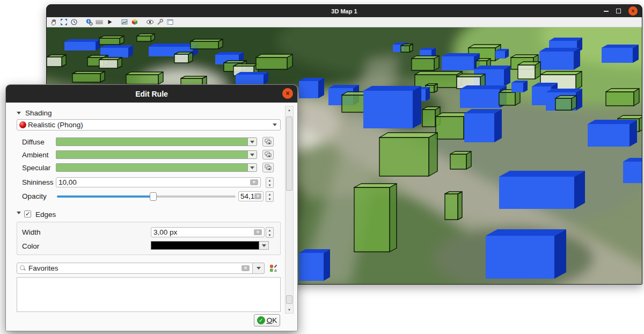  What do you see at coordinates (150, 125) in the screenshot?
I see `shading-type-value: Realistic (Phong)` at bounding box center [150, 125].